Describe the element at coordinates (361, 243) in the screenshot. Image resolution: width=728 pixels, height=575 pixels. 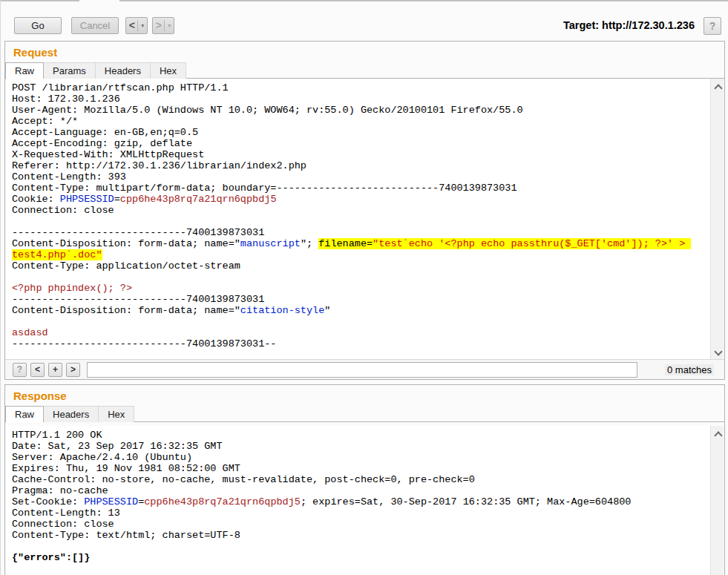
I see `code-line: Content-Disposition: form-data; name="ma…` at that location.